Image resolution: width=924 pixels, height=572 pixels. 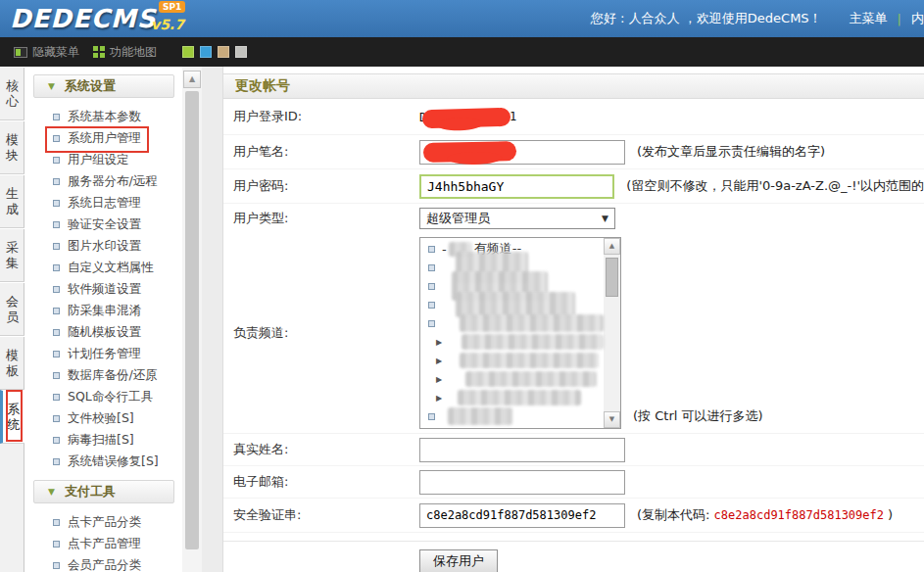 What do you see at coordinates (101, 419) in the screenshot?
I see `sidebar-item-label: 文件校验[S]` at bounding box center [101, 419].